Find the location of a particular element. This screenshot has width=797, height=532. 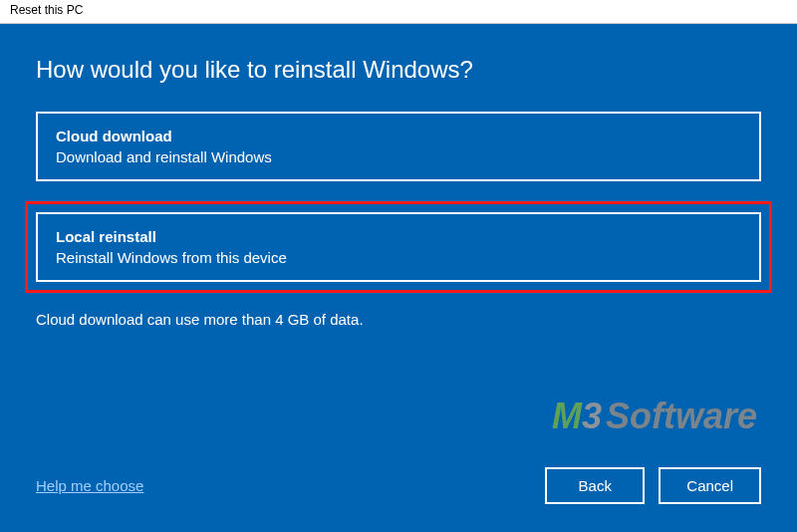

page-title: How would you like to reinstall Windows? is located at coordinates (398, 70).